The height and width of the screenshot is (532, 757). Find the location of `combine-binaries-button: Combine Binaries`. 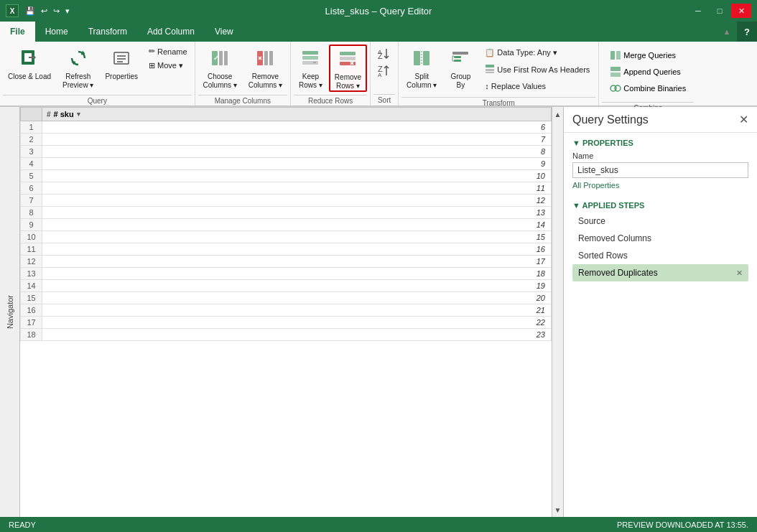

combine-binaries-button: Combine Binaries is located at coordinates (648, 88).